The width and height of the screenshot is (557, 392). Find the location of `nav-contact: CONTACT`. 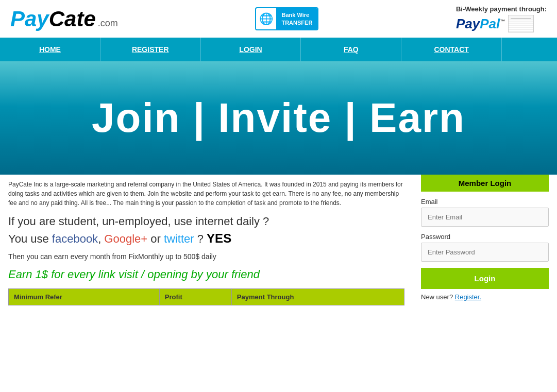

nav-contact: CONTACT is located at coordinates (451, 49).